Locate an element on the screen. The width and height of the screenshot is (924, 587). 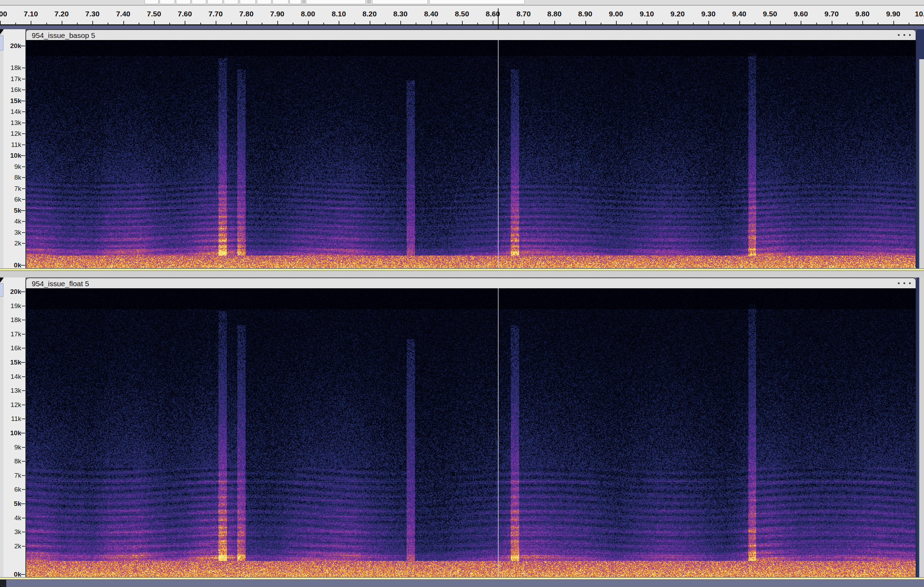
track1-clip-header: 954_issue_basop 5 is located at coordinates (471, 35).